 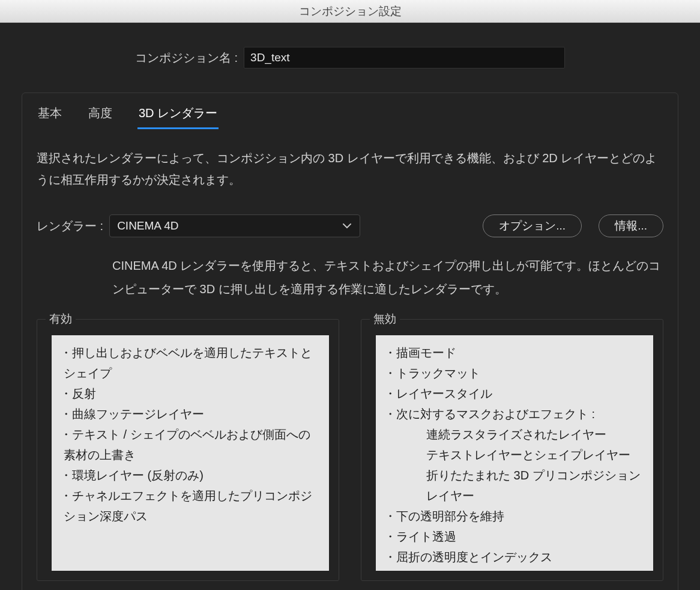 I want to click on options-button: オプション..., so click(x=532, y=226).